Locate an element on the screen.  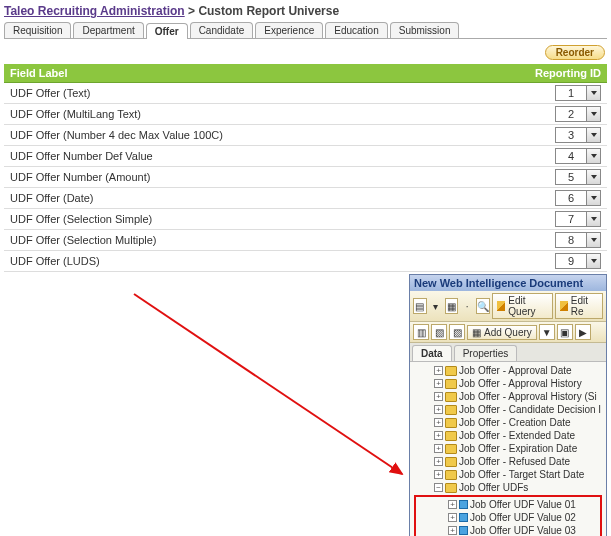
toolbar-icon: ▥ is located at coordinates (421, 332).